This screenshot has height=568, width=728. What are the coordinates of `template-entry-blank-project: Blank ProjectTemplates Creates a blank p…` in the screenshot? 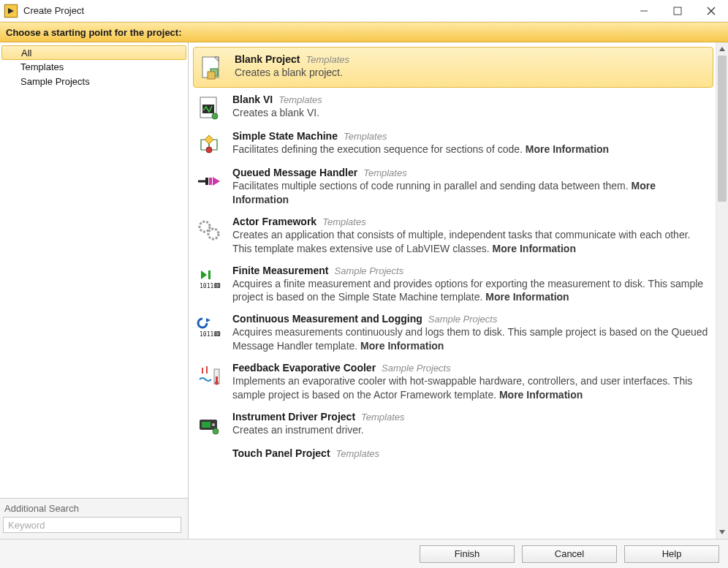 It's located at (453, 67).